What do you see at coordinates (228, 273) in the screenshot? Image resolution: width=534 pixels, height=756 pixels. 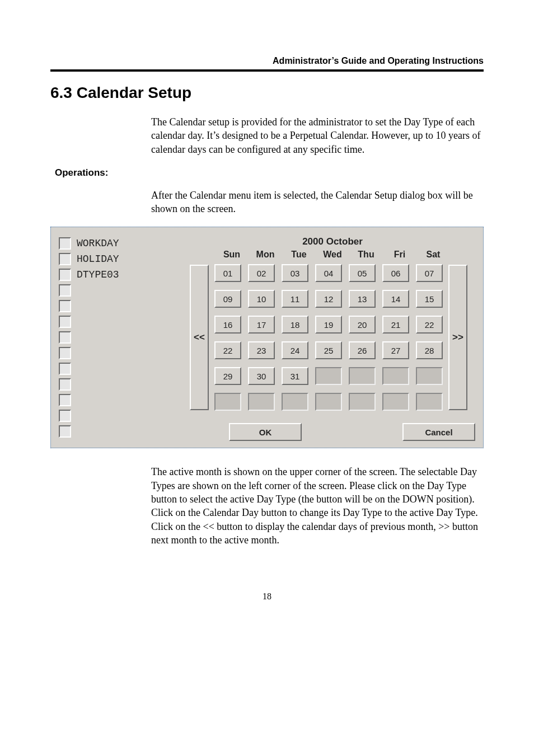 I see `day-button: 01` at bounding box center [228, 273].